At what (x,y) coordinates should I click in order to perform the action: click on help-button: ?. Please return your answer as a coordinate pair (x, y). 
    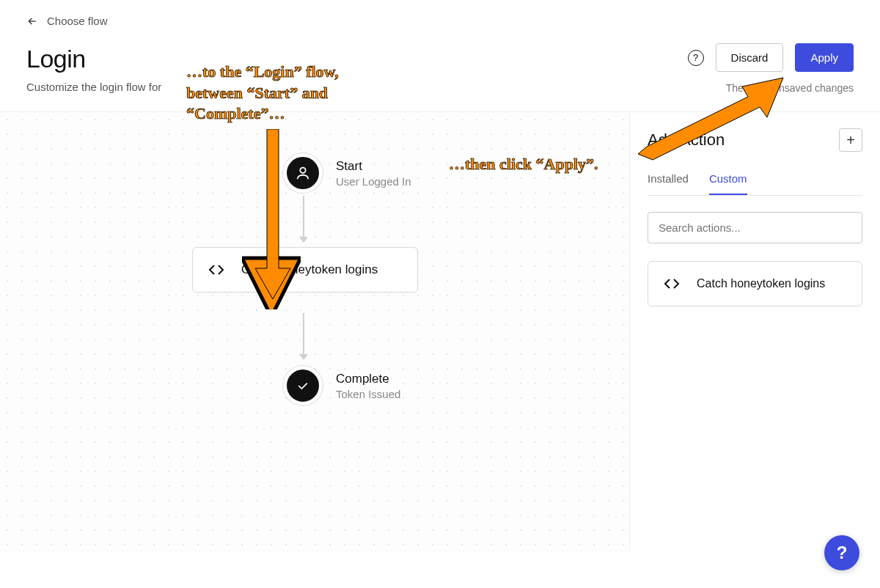
    Looking at the image, I should click on (696, 58).